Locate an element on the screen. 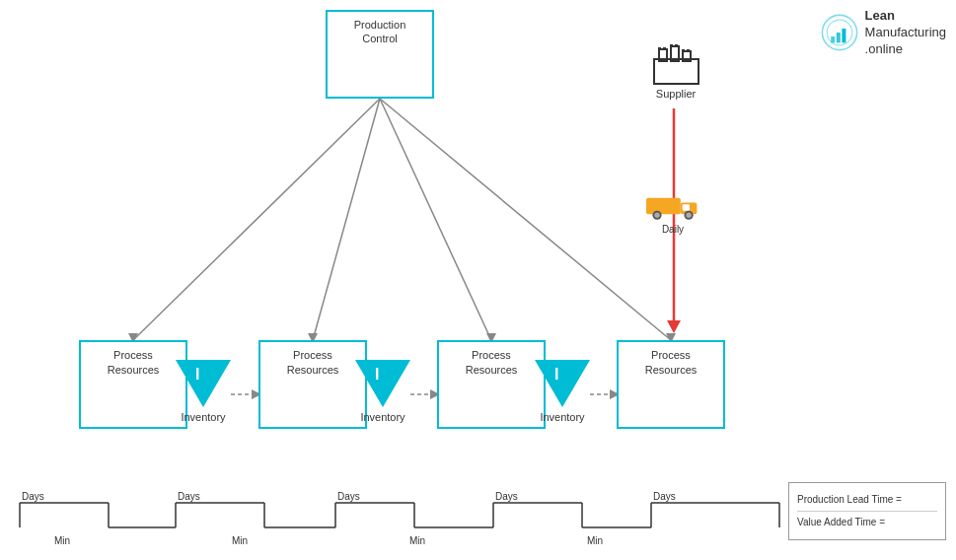 The height and width of the screenshot is (560, 956). logo-text: Lean Manufacturing .online is located at coordinates (906, 34).